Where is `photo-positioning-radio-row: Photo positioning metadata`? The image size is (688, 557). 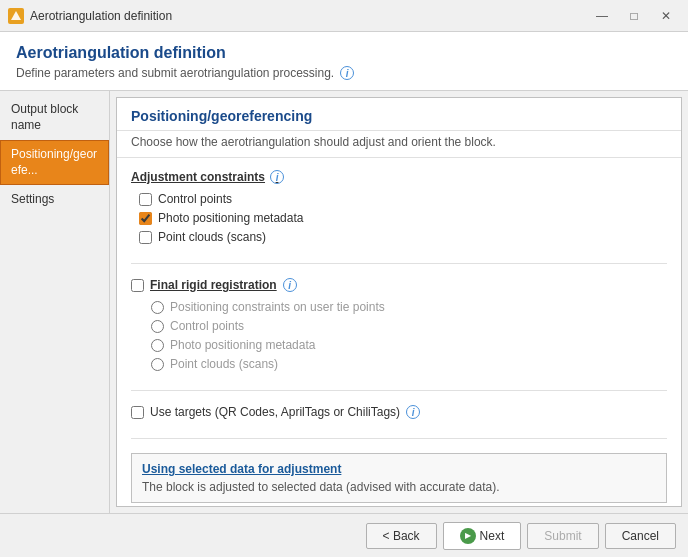
photo-positioning-radio-row: Photo positioning metadata is located at coordinates (409, 345).